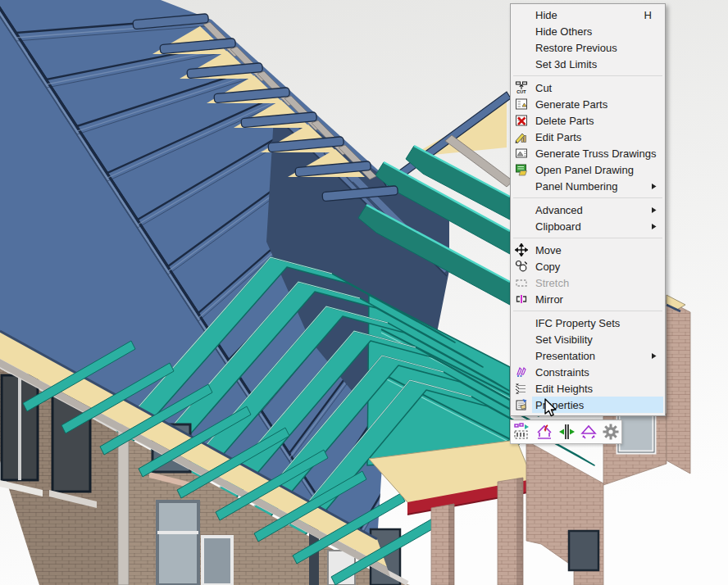  What do you see at coordinates (443, 544) in the screenshot?
I see `porch-column-left` at bounding box center [443, 544].